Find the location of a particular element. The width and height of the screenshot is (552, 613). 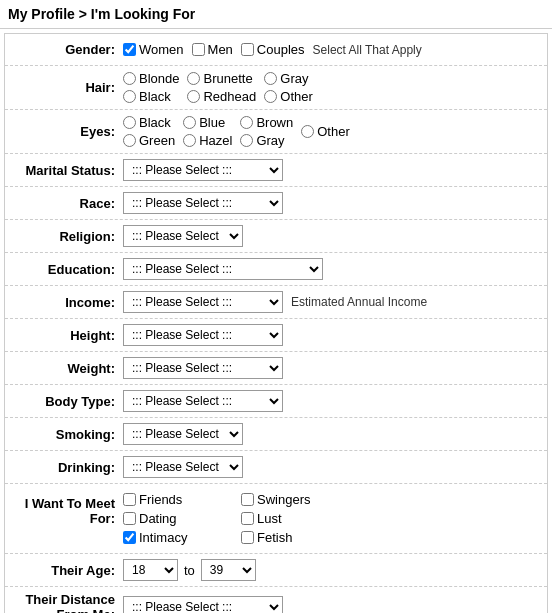

eyes-other: Other is located at coordinates (326, 132).